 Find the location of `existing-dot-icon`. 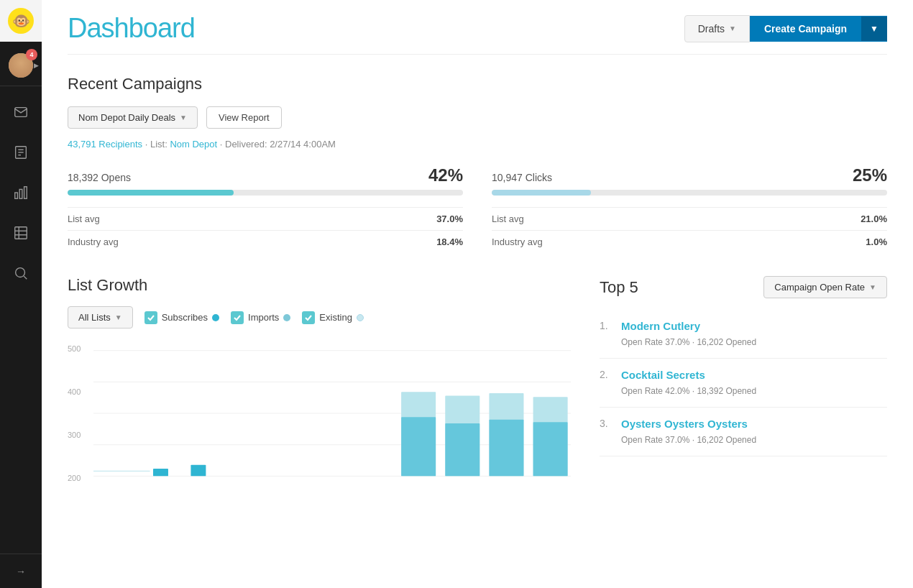

existing-dot-icon is located at coordinates (360, 318).